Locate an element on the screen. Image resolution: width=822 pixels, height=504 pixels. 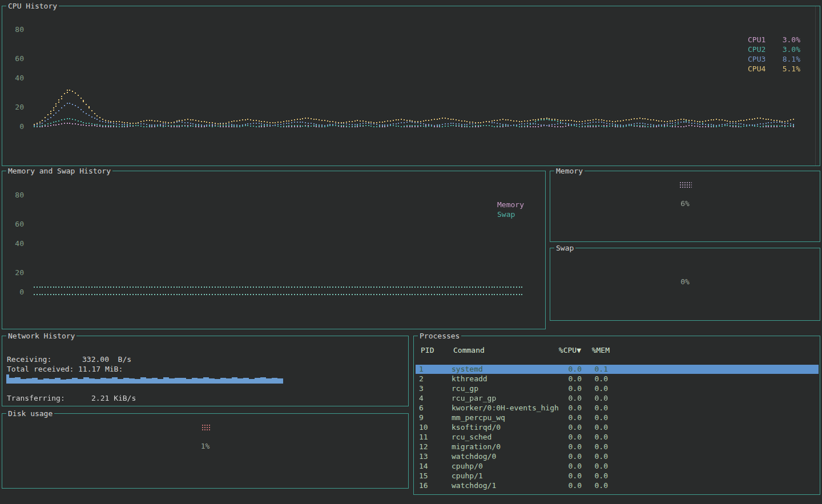
process-row: 4rcu_par_gp0.00.0 is located at coordinates (617, 398).